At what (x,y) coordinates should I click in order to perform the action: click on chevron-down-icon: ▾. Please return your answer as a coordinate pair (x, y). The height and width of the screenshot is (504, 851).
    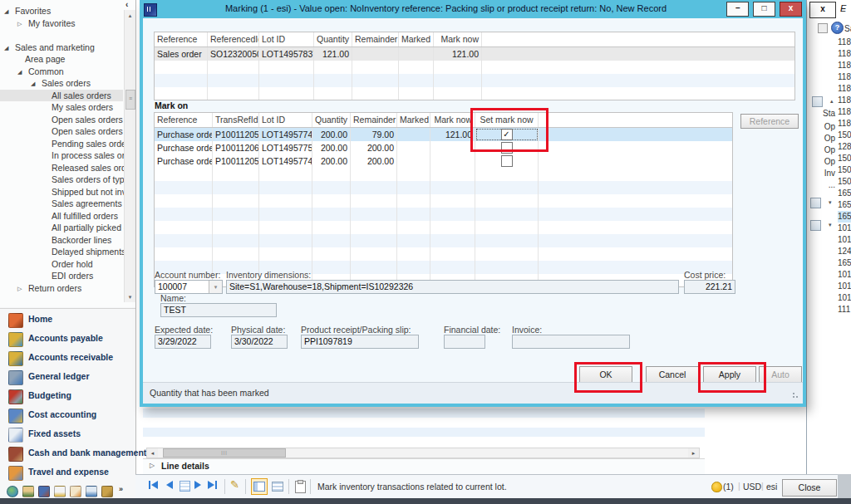
    Looking at the image, I should click on (830, 203).